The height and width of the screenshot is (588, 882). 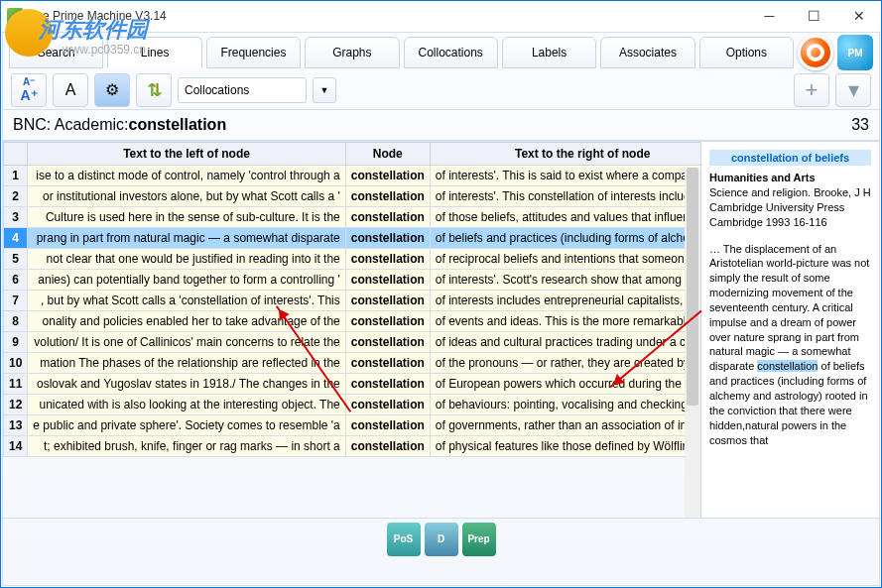 I want to click on minimize-button: ─, so click(x=770, y=16).